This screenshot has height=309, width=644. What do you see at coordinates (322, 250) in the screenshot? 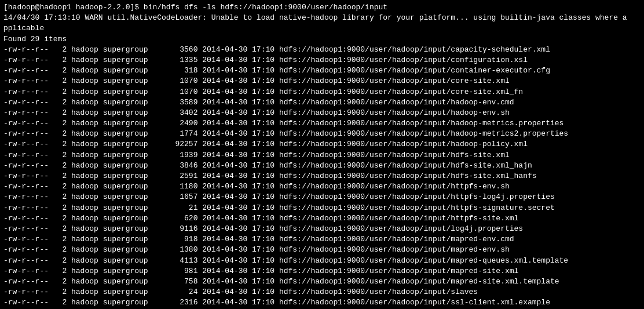
I see `terminal-line: -rw-r--r-- 2 hadoop supergroup 1380 2014…` at bounding box center [322, 250].